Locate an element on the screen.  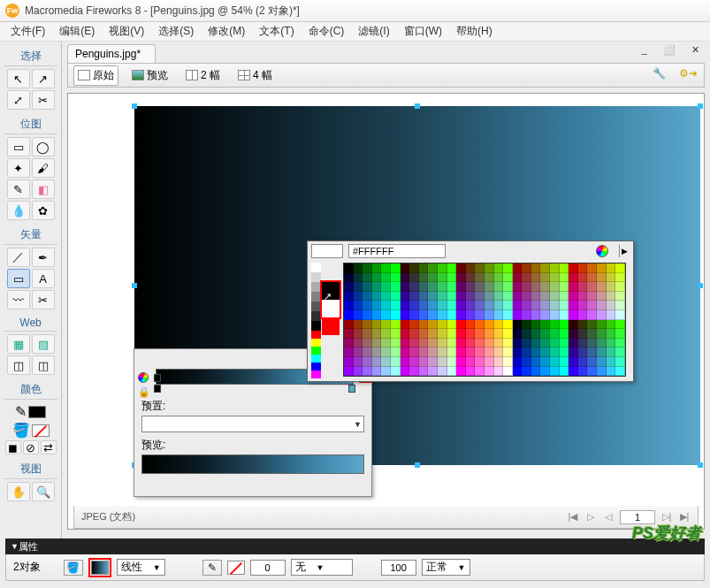
text-tool: A is located at coordinates (43, 279).